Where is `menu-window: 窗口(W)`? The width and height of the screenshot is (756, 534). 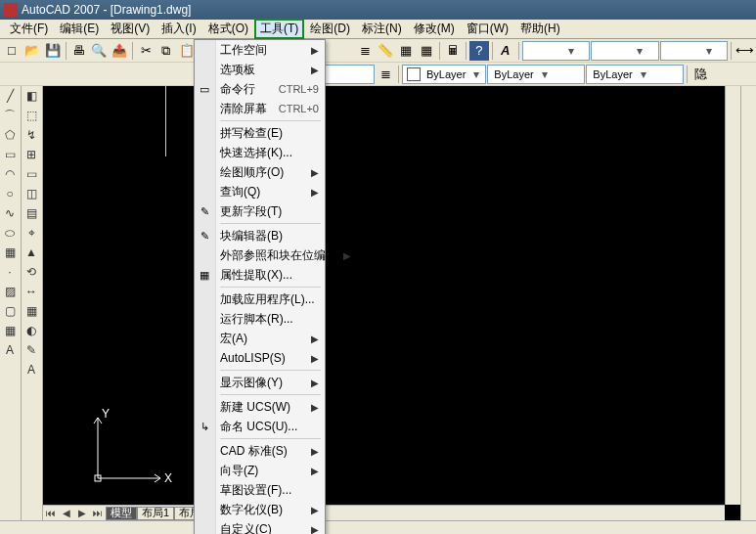
menu-window: 窗口(W) is located at coordinates (487, 29).